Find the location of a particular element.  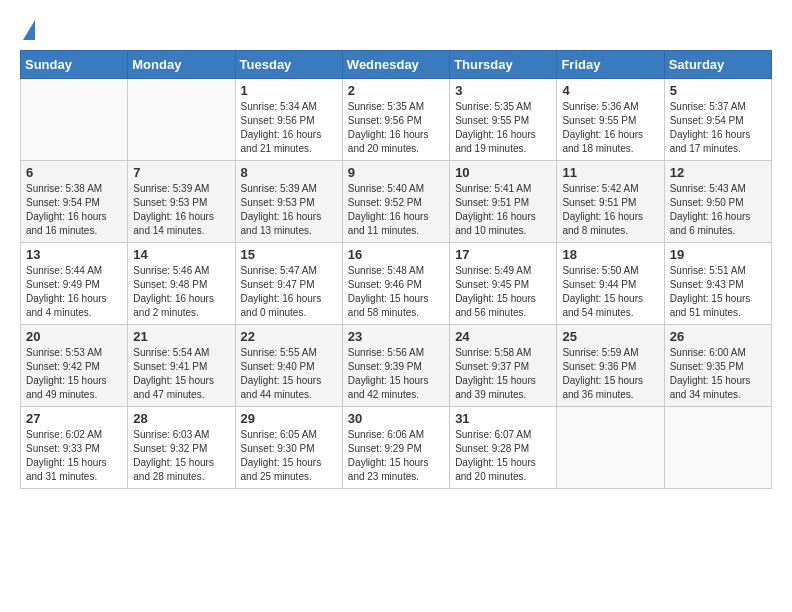

day-info: Sunrise: 6:07 AMSunset: 9:28 PMDaylight:… is located at coordinates (503, 456).